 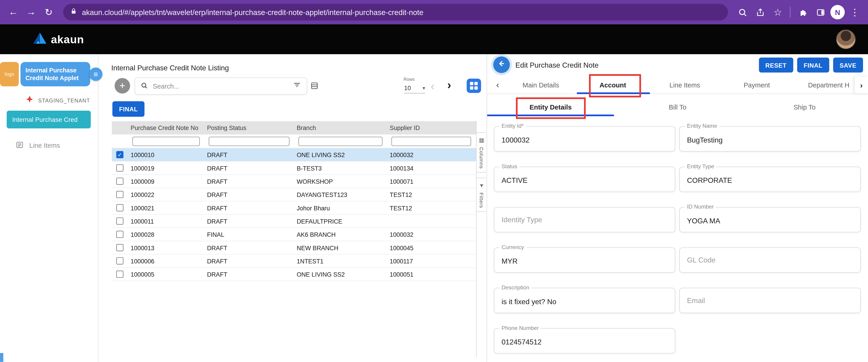 I want to click on cell-supplier-id: 1000117, so click(x=432, y=261).